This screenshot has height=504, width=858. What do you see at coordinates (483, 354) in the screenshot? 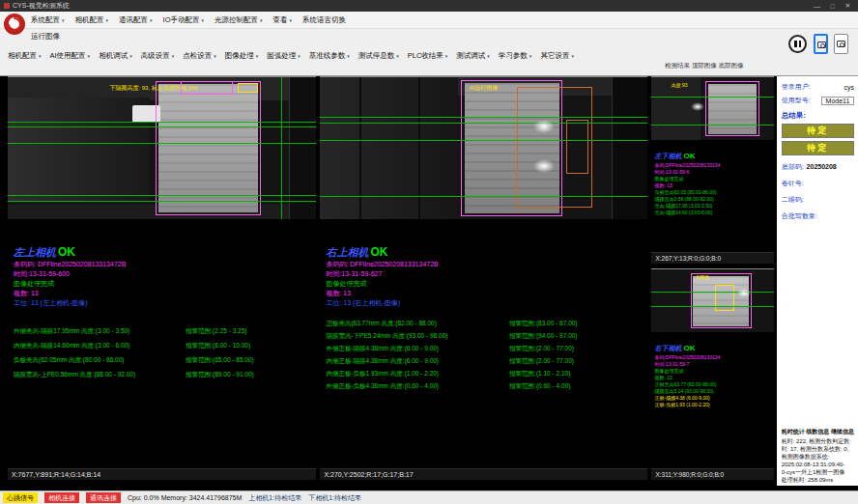
I see `measurement-list: 正极壳高(63.77mm 高度:(82.00 - 88.00)报警范围:(83.…` at bounding box center [483, 354].